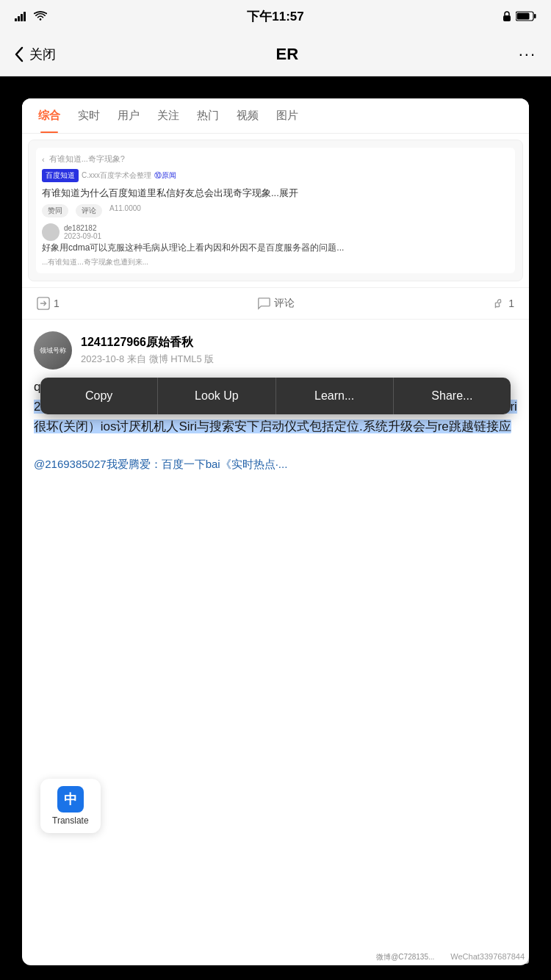  What do you see at coordinates (87, 159) in the screenshot?
I see `screenshot-question-preview: 有谁知道...奇字现象?` at bounding box center [87, 159].